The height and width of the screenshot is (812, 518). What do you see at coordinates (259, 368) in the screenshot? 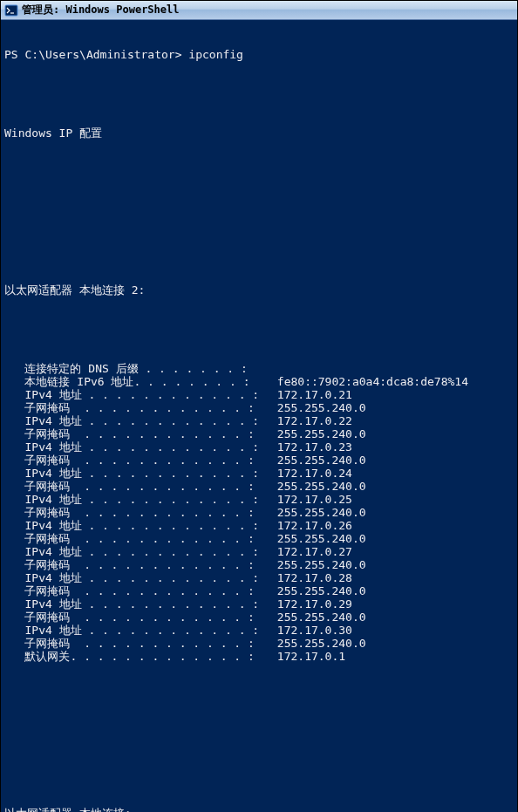
I see `config-row: 连接特定的 DNS 后缀 . . . . . . . :` at bounding box center [259, 368].